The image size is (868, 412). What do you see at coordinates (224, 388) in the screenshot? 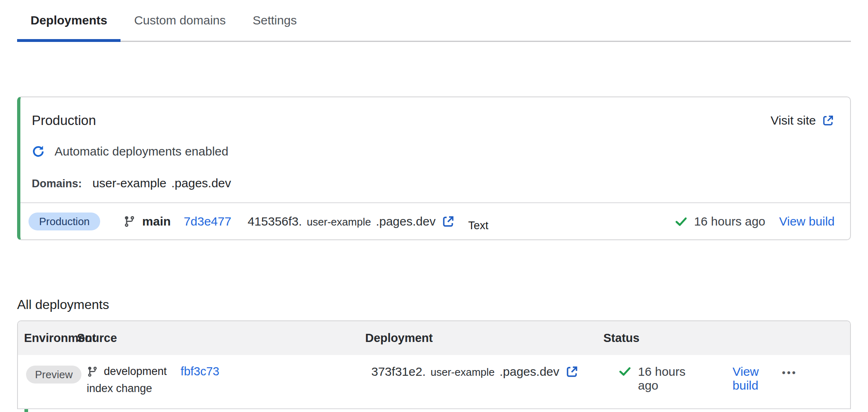
I see `commit-message: index change` at bounding box center [224, 388].